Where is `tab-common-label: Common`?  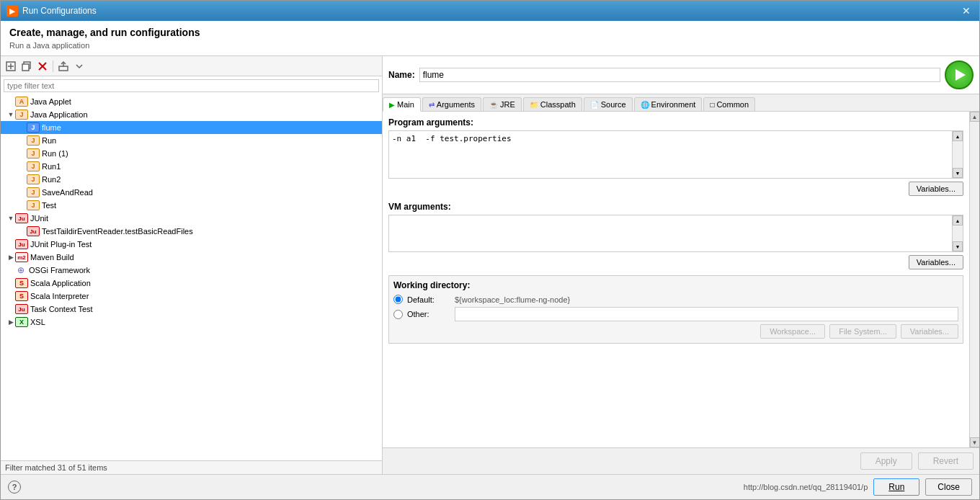
tab-common-label: Common is located at coordinates (732, 104).